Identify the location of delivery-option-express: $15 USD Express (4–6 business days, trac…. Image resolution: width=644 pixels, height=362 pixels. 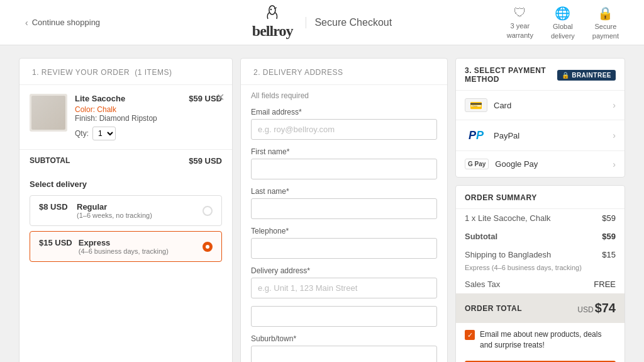
(126, 247).